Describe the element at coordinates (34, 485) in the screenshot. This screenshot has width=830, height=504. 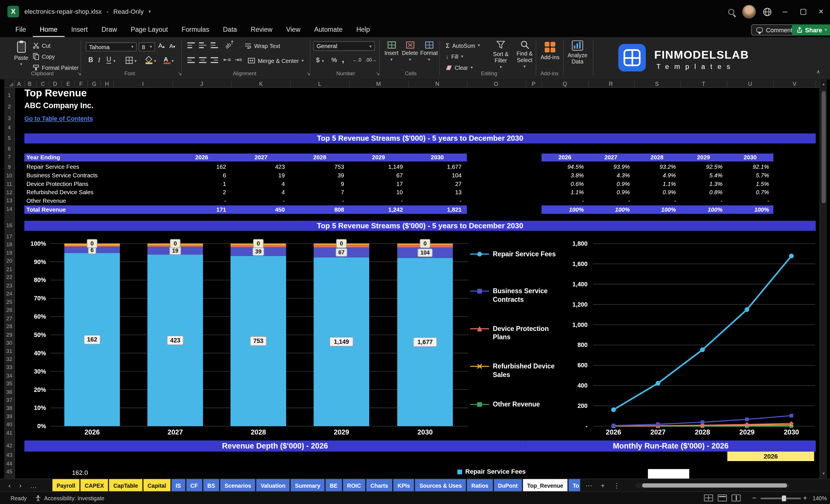
I see `tab-list-icon: …` at that location.